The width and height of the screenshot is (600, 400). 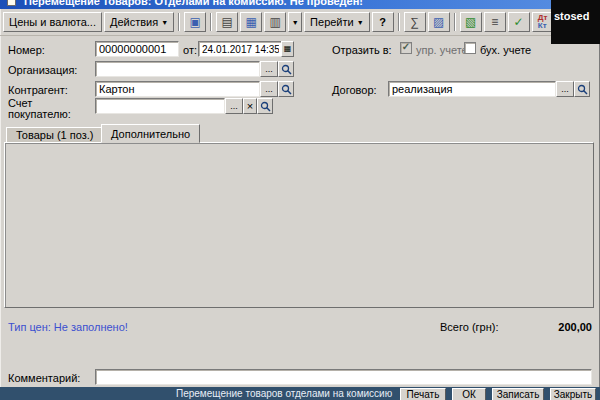 What do you see at coordinates (470, 327) in the screenshot?
I see `total-label: Всего (грн):` at bounding box center [470, 327].